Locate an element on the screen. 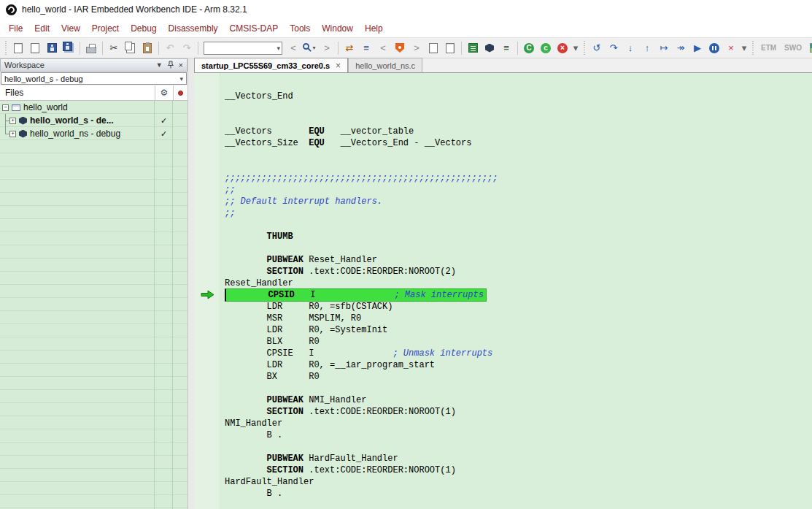 Image resolution: width=812 pixels, height=509 pixels. menu-window: Window is located at coordinates (337, 28).